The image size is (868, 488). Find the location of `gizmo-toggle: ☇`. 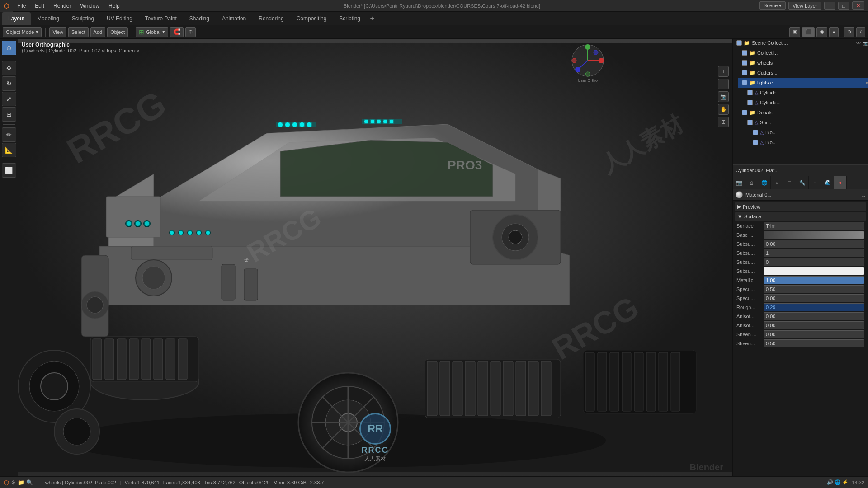

gizmo-toggle: ☇ is located at coordinates (861, 32).